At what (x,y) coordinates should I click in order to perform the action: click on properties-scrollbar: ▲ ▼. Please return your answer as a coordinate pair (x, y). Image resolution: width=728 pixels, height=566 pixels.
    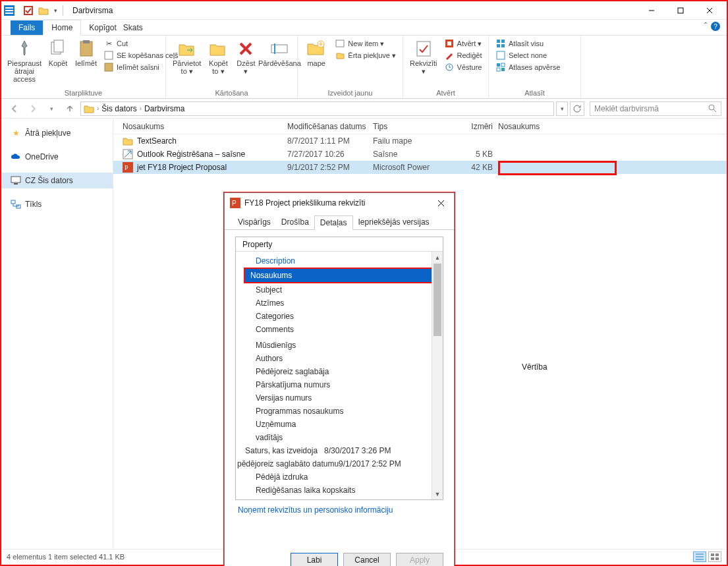
    Looking at the image, I should click on (437, 376).